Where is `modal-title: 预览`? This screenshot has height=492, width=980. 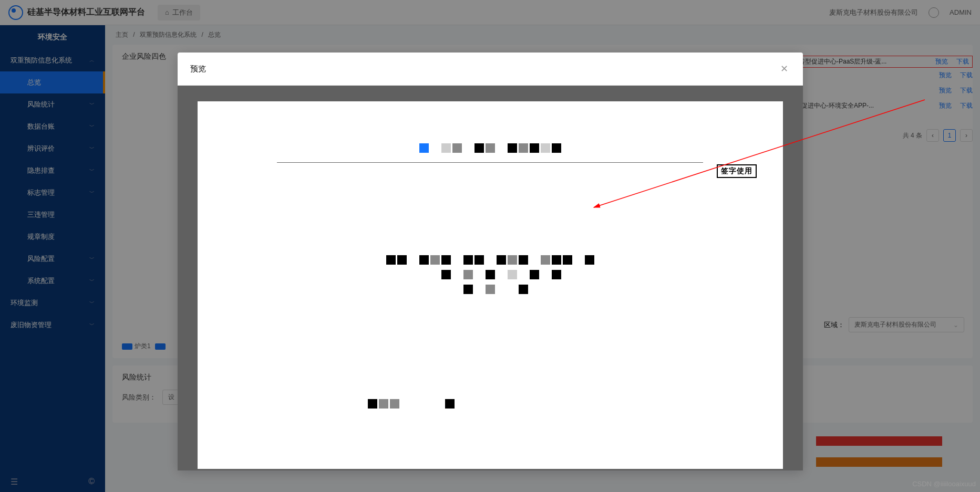
modal-title: 预览 is located at coordinates (198, 69).